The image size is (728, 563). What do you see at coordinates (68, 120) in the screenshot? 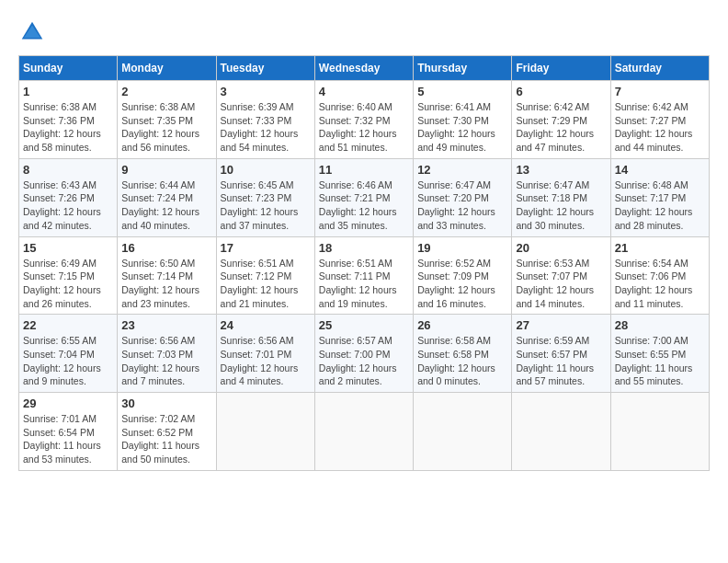
I see `calendar-day-cell: 1 Sunrise: 6:38 AM Sunset: 7:36 PM Dayli…` at bounding box center [68, 120].